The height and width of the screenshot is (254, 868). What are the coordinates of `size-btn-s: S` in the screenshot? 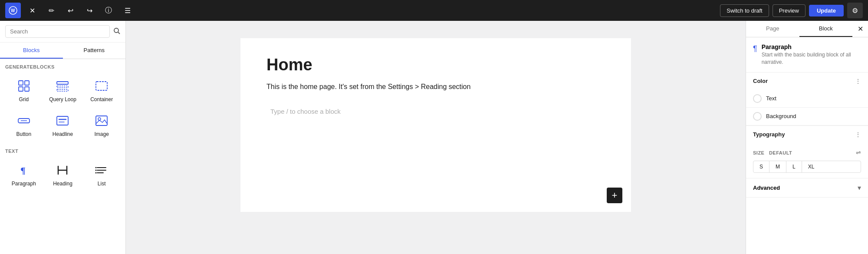 It's located at (761, 167).